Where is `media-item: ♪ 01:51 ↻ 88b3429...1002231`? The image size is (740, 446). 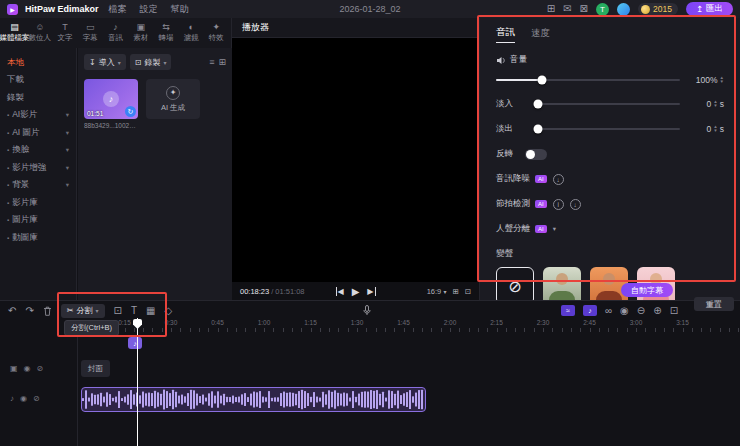
media-item: ♪ 01:51 ↻ 88b3429...1002231 is located at coordinates (111, 104).